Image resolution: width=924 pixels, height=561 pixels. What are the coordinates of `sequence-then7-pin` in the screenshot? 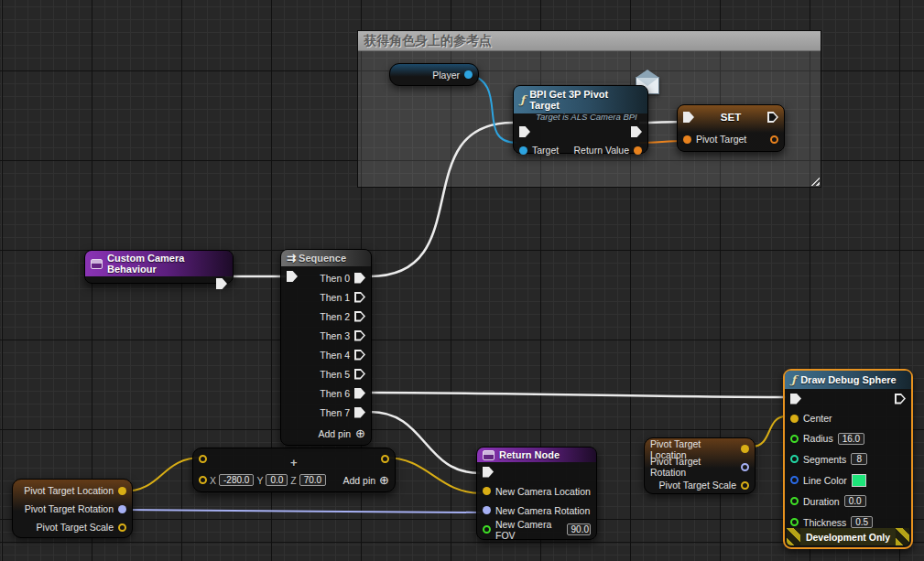 It's located at (360, 413).